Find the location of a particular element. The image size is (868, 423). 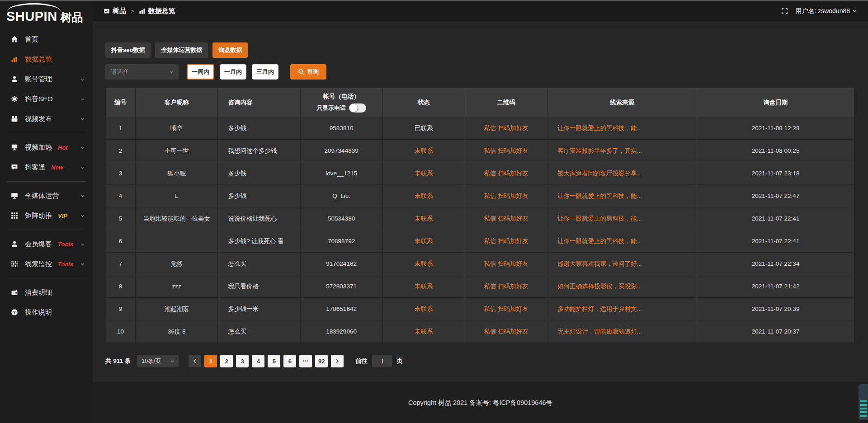

cell-source: 被大家追着问的客厅投影分享... is located at coordinates (622, 174).